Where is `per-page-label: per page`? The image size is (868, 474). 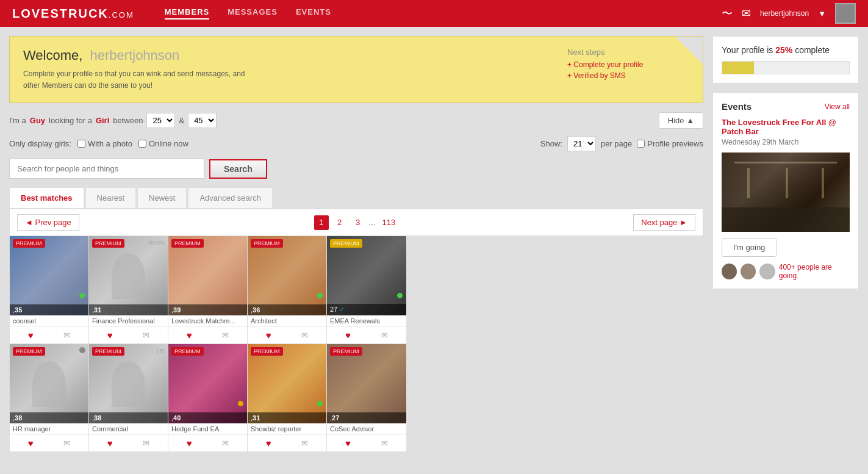 per-page-label: per page is located at coordinates (616, 144).